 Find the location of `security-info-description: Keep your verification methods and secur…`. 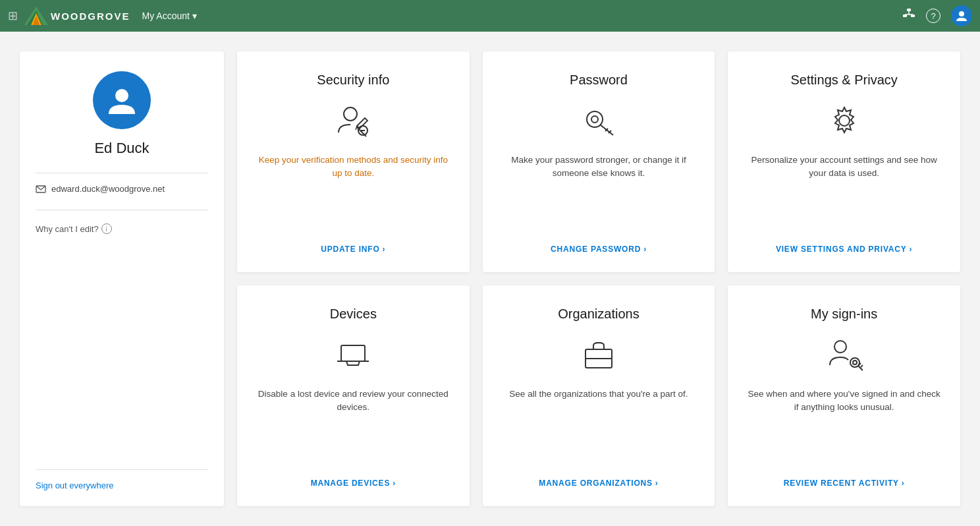

security-info-description: Keep your verification methods and secur… is located at coordinates (353, 192).